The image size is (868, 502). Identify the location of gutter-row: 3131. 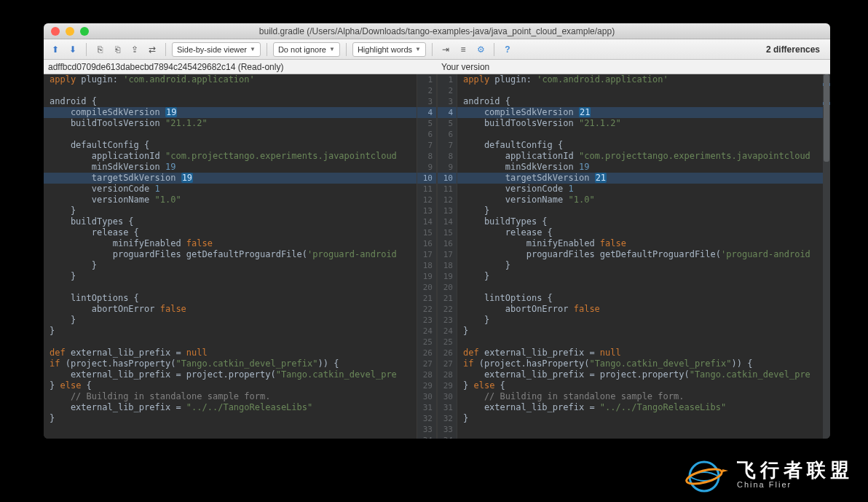
(437, 408).